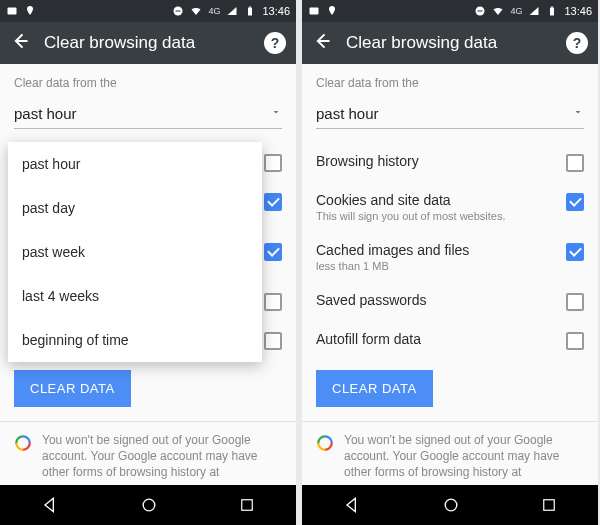 Image resolution: width=600 pixels, height=525 pixels. I want to click on row-autofill: Autofill form data, so click(450, 340).